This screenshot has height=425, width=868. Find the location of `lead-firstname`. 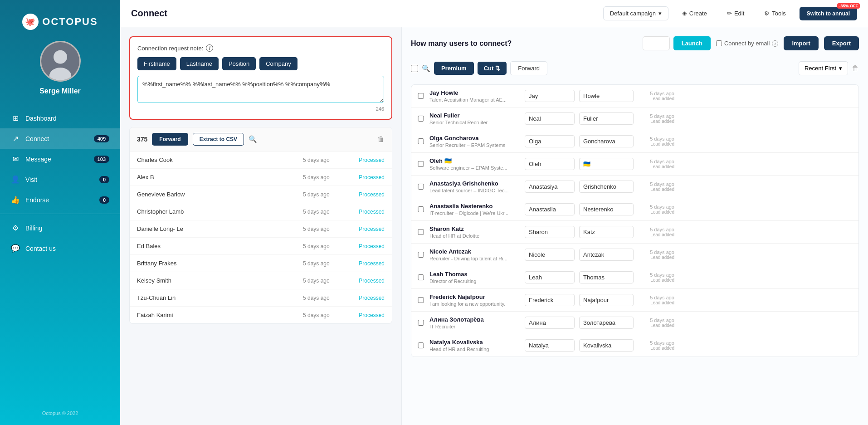

lead-firstname is located at coordinates (550, 255).